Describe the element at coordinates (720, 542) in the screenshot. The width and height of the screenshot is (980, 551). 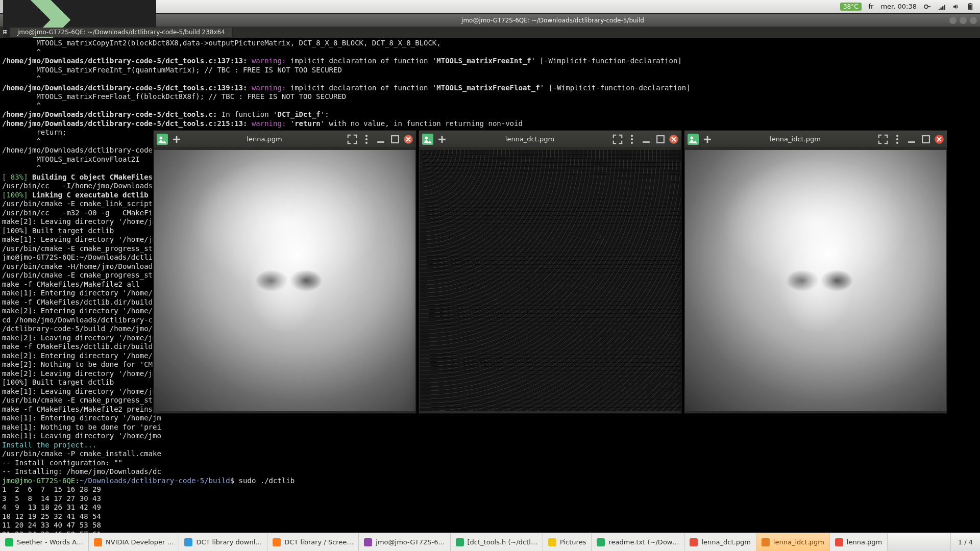
I see `taskbar-item: lenna_dct.pgm` at that location.